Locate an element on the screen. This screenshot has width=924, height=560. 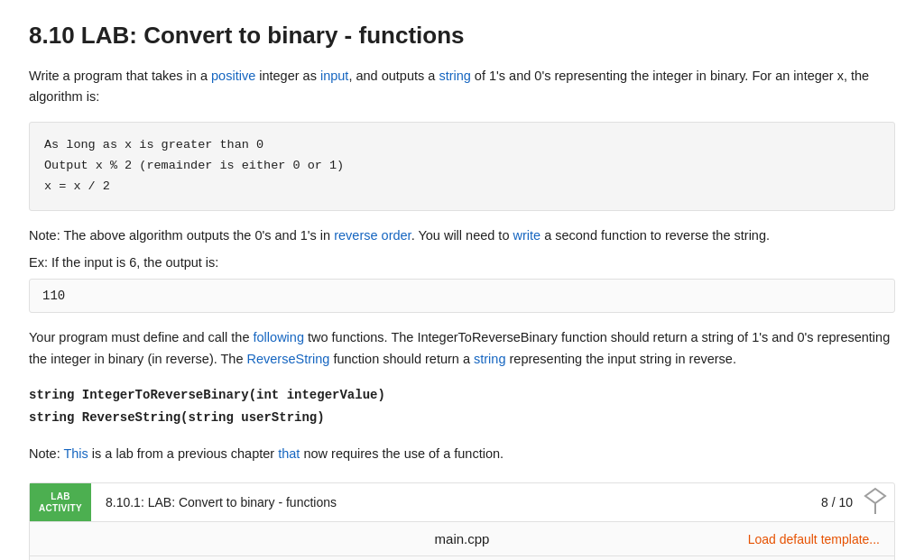
note-1-paragraph: Note: The above algorithm outputs the 0'… is located at coordinates (462, 236).